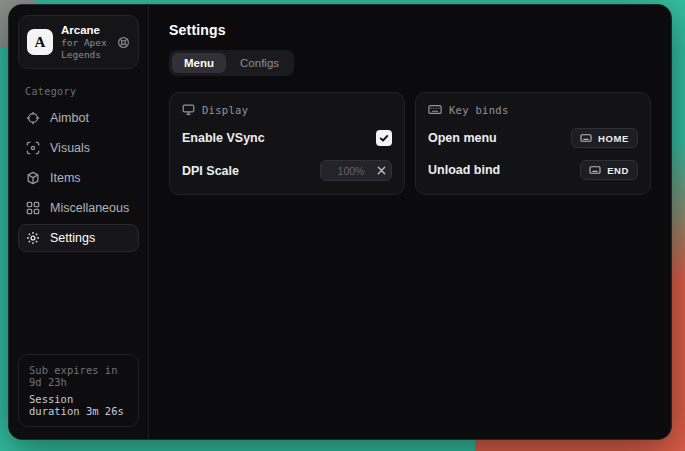 The image size is (685, 451). Describe the element at coordinates (232, 63) in the screenshot. I see `tab-bar: Menu Configs` at that location.